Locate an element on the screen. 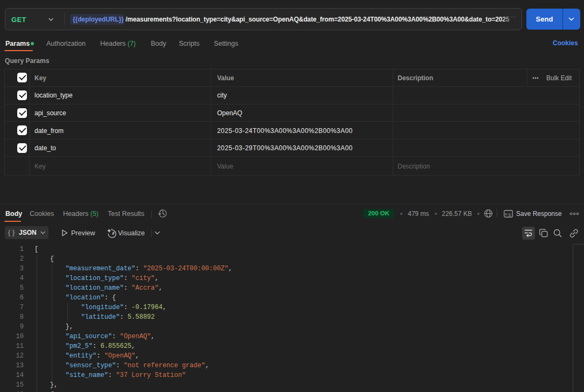 Image resolution: width=584 pixels, height=392 pixels. svg-text: e.g. is located at coordinates (509, 214).